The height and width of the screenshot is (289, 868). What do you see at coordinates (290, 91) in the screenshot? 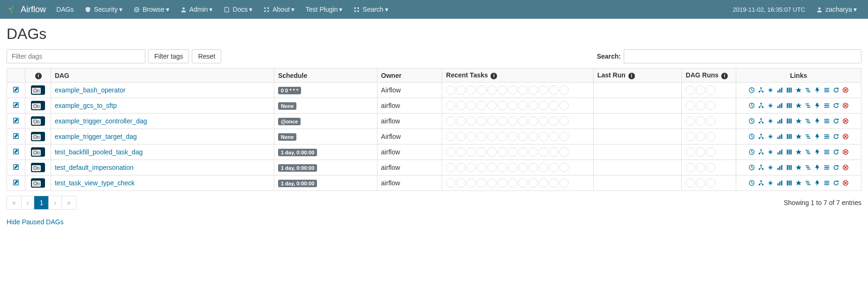
I see `schedule-badge: 0 0 * * *` at bounding box center [290, 91].